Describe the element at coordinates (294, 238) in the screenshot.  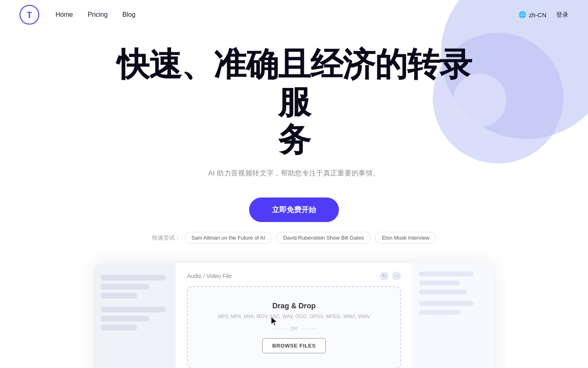
I see `quick-try-section: 快速尝试： Sam Altman on the Future of AI Dav…` at that location.